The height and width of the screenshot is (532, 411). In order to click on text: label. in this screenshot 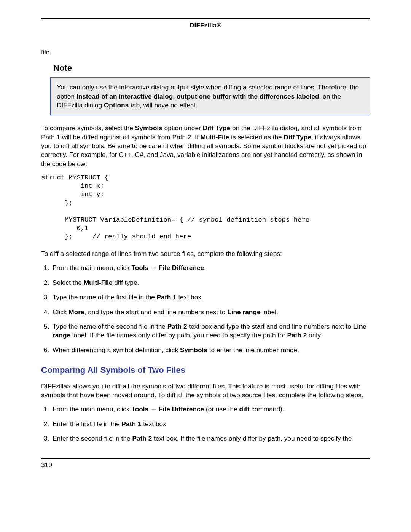, I will do `click(269, 312)`.